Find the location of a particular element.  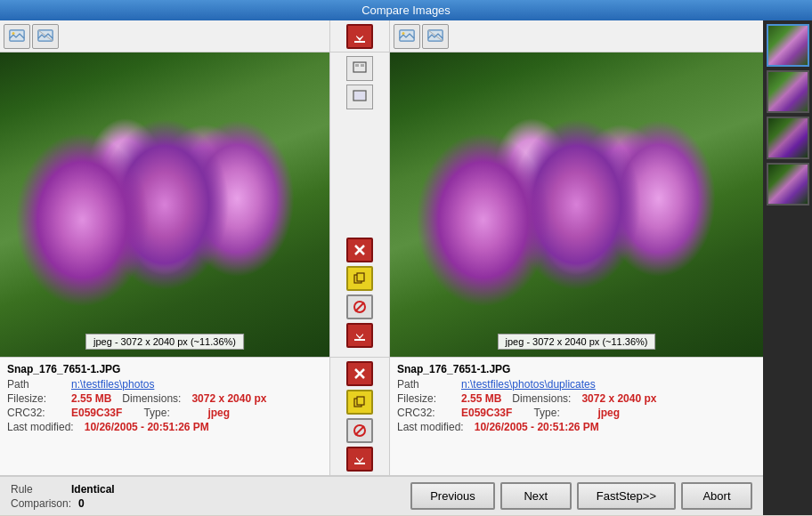

right-dim-value: 3072 x 2040 px is located at coordinates (619, 399).